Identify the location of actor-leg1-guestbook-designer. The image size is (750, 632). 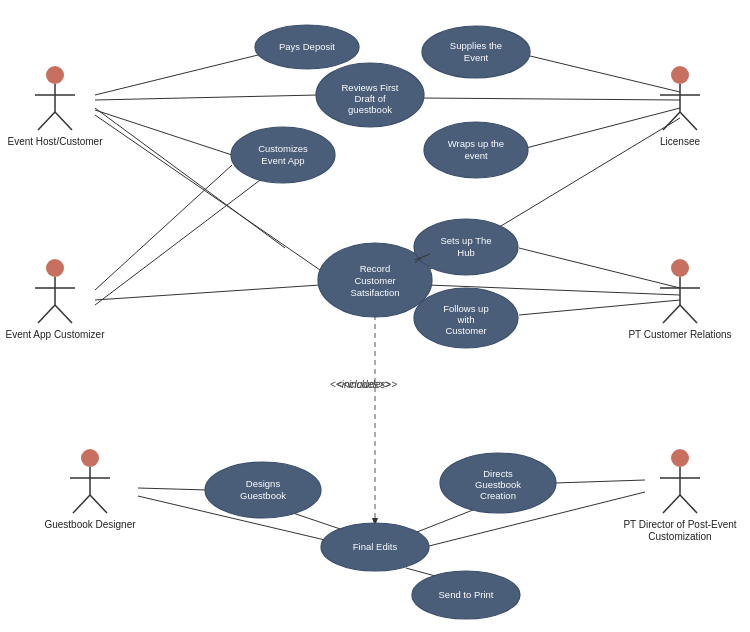
(82, 504).